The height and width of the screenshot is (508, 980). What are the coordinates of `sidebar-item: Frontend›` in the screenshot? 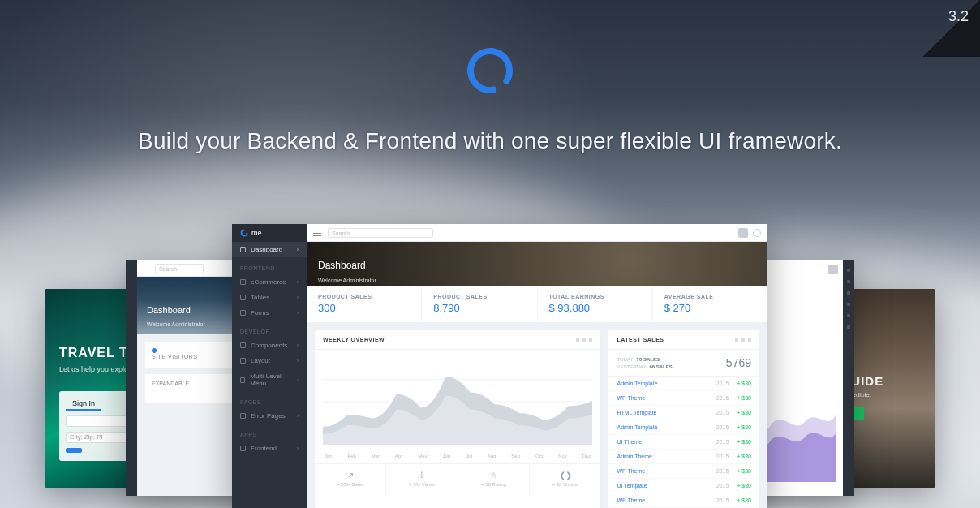 It's located at (269, 448).